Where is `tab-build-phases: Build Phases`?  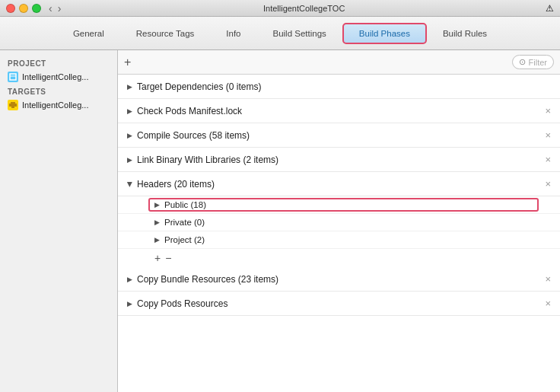 tab-build-phases: Build Phases is located at coordinates (385, 33).